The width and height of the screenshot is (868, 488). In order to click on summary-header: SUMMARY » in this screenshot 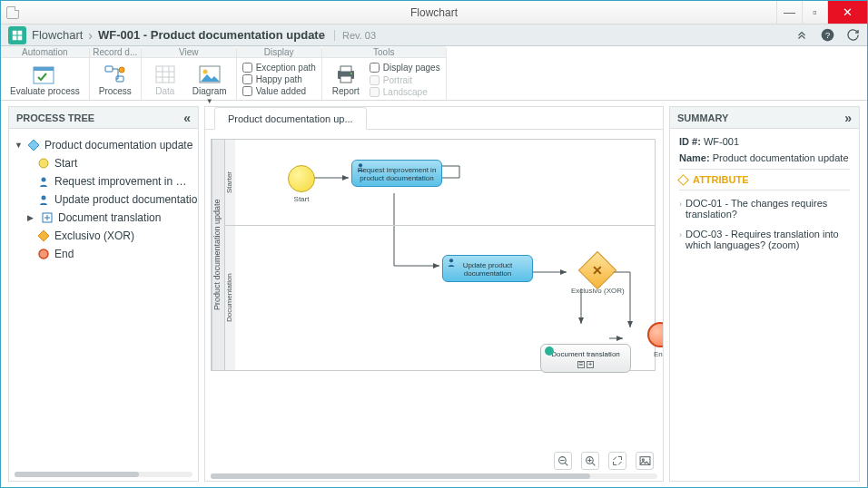, I will do `click(764, 118)`.